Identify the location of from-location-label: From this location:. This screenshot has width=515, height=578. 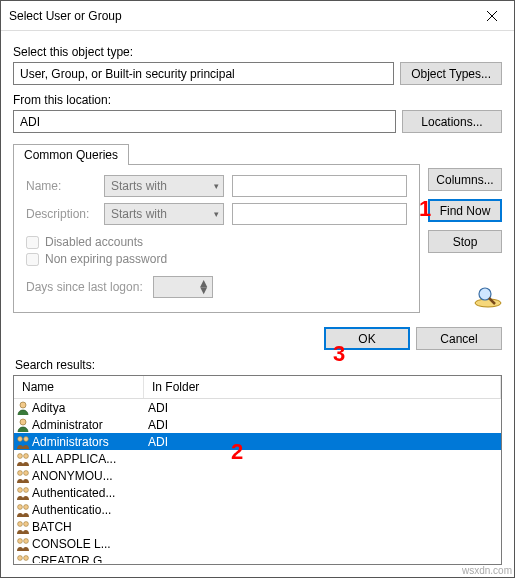
(258, 100).